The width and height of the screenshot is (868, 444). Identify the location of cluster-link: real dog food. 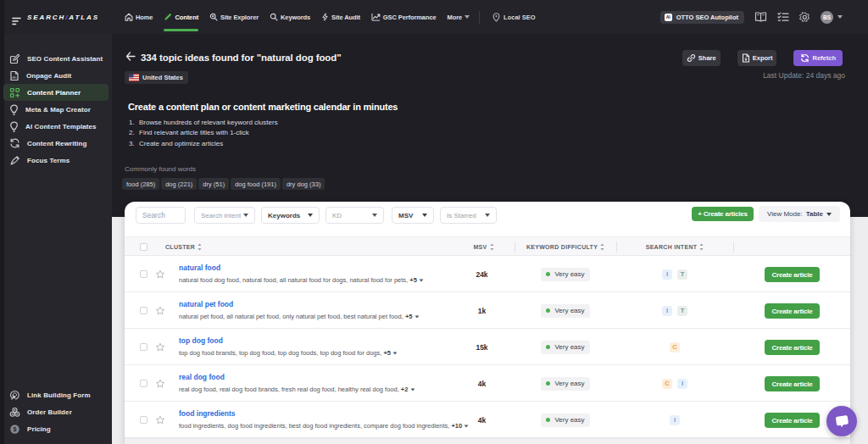
(202, 377).